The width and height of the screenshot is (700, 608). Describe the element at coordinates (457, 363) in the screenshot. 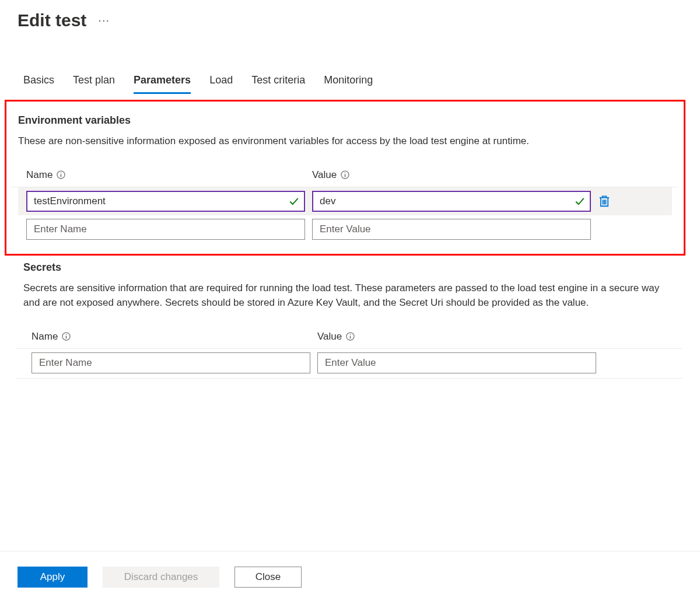

I see `secret-value-input-empty` at that location.